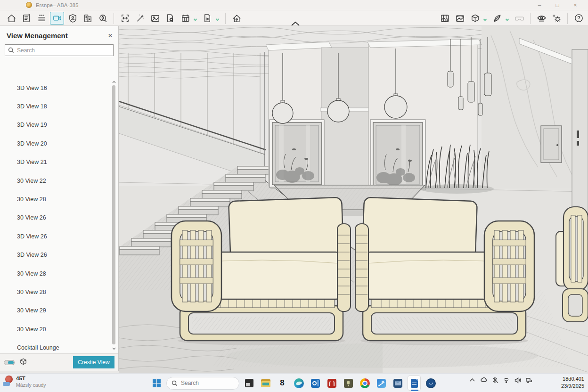 This screenshot has width=588, height=392. Describe the element at coordinates (460, 18) in the screenshot. I see `panorama-icon` at that location.